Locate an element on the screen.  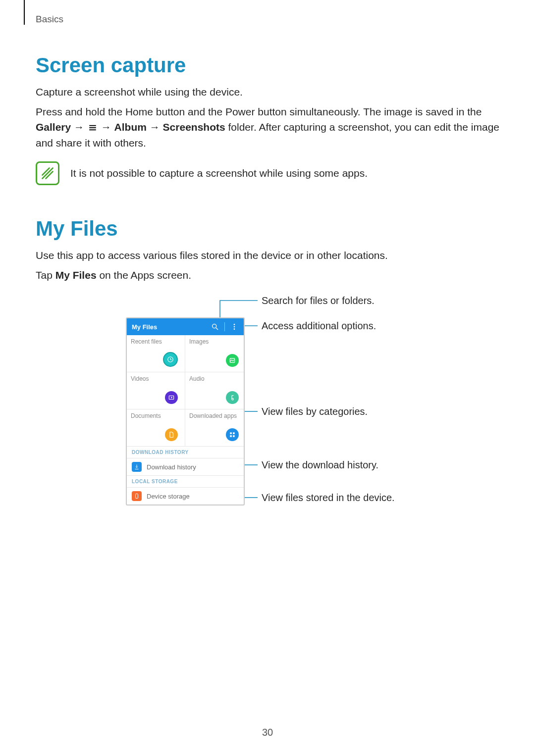
music-icon is located at coordinates (232, 398).